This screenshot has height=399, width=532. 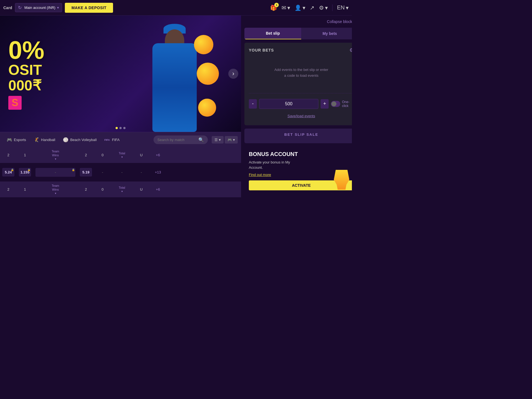 I want to click on row1-col3: 🔒 -, so click(x=55, y=172).